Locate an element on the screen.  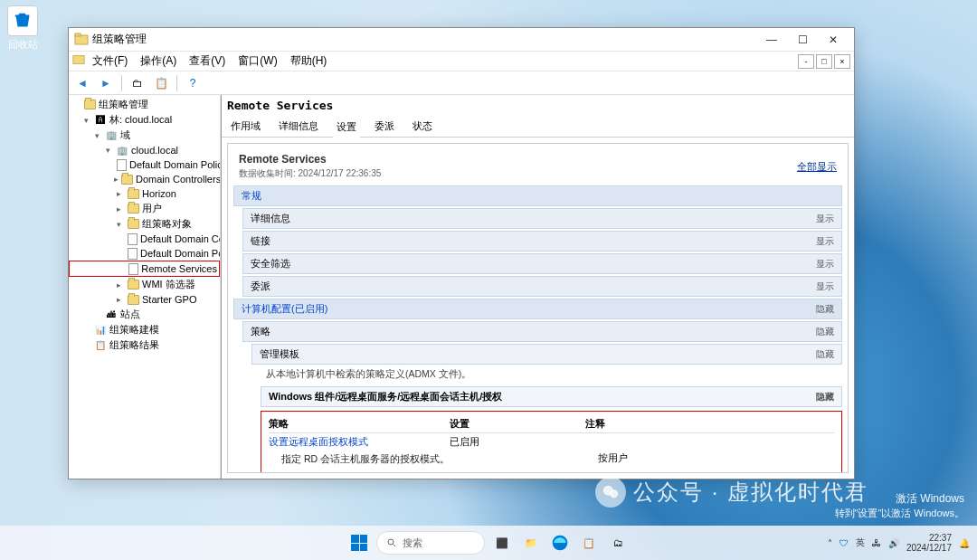
app-menu-icon is located at coordinates (79, 62).